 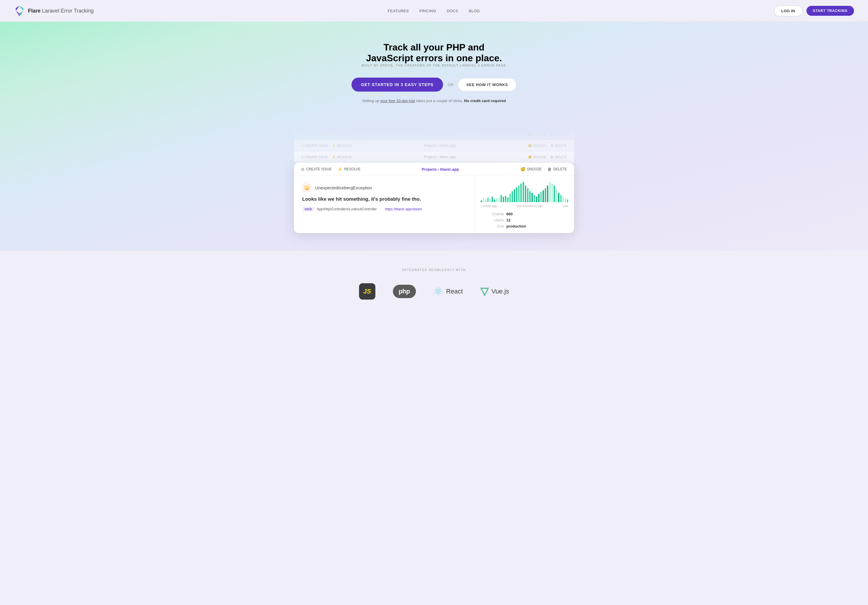 I want to click on integrations-logos: JS php ⚛ React ▽ Vue.js, so click(x=434, y=291).